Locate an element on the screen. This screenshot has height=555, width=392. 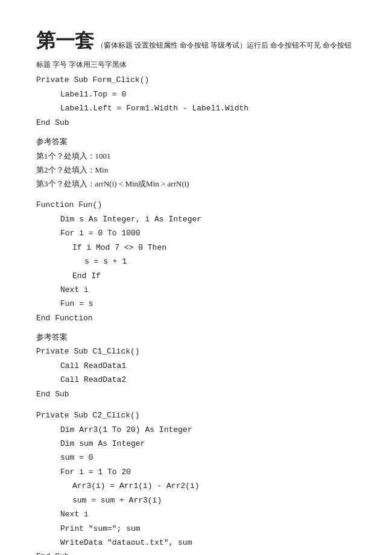
code-line: End Function is located at coordinates (196, 319).